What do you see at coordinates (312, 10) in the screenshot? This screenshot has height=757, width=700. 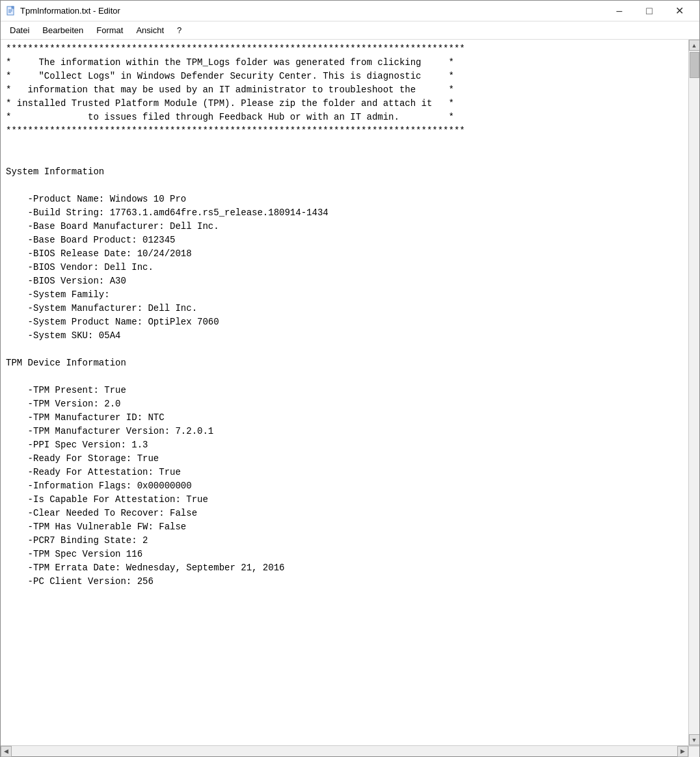 I see `window-title: TpmInformation.txt - Editor` at bounding box center [312, 10].